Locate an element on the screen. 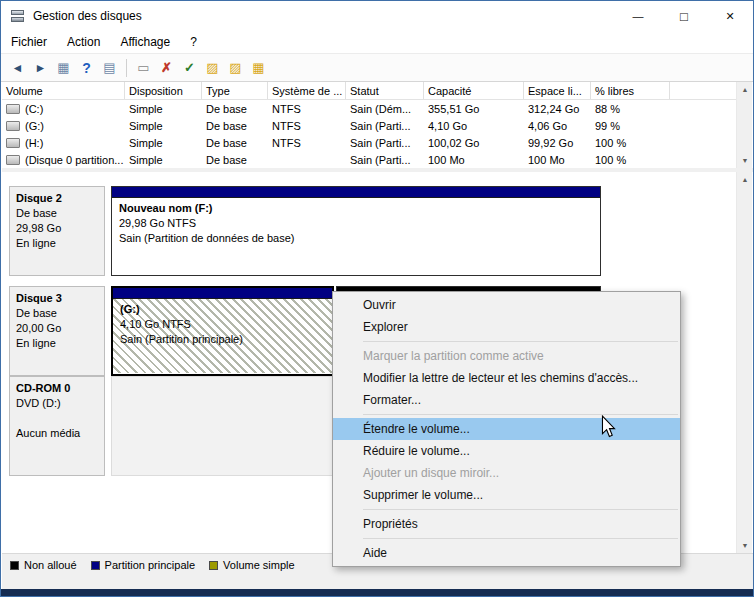  toolbar: ◄ ► ▦ ? ▤ ▭ ✗ ✓ ▨ ▨ ▦ is located at coordinates (377, 68).